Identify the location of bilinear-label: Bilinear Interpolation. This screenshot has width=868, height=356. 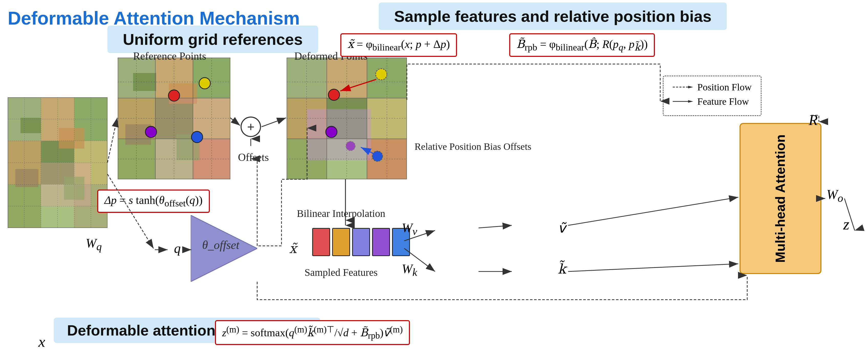
(341, 213).